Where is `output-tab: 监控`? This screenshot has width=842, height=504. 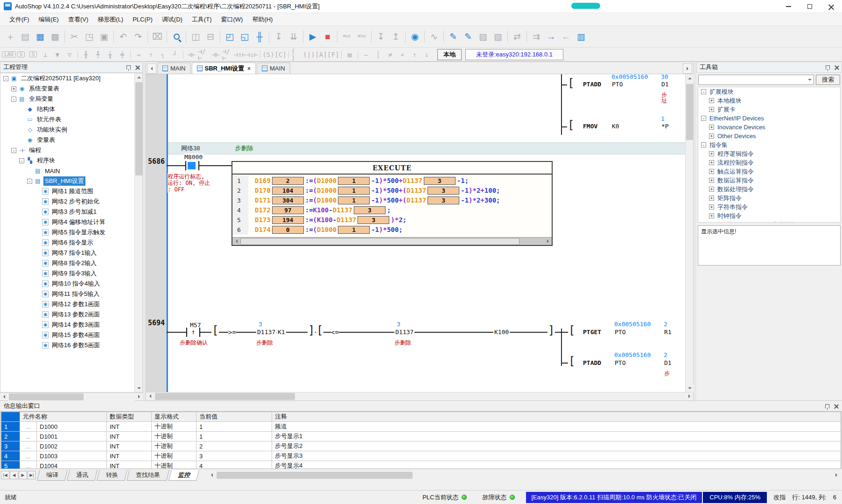
output-tab: 监控 is located at coordinates (184, 475).